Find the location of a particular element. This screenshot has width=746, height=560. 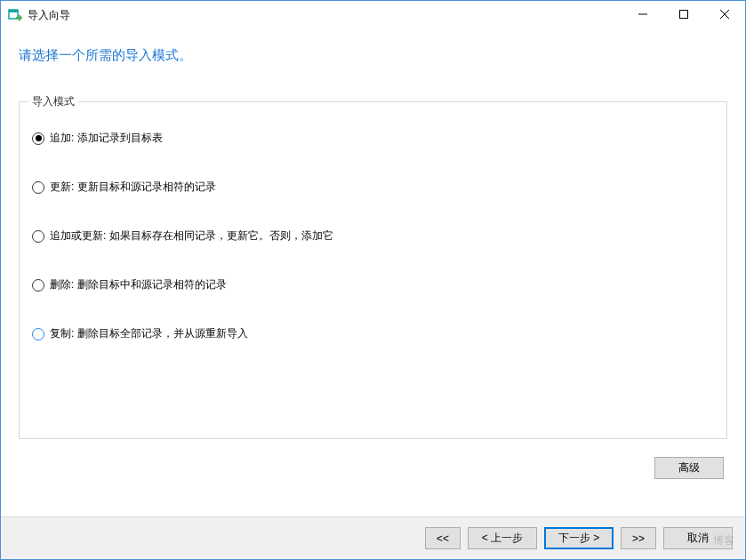

titlebar: 导入向导 is located at coordinates (373, 15).